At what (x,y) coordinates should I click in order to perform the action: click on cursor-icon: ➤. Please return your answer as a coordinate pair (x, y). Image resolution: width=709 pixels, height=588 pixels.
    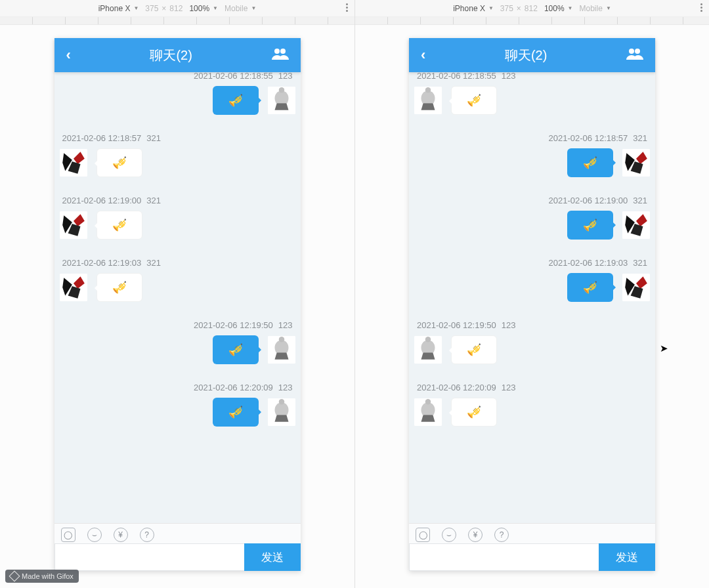
    Looking at the image, I should click on (664, 348).